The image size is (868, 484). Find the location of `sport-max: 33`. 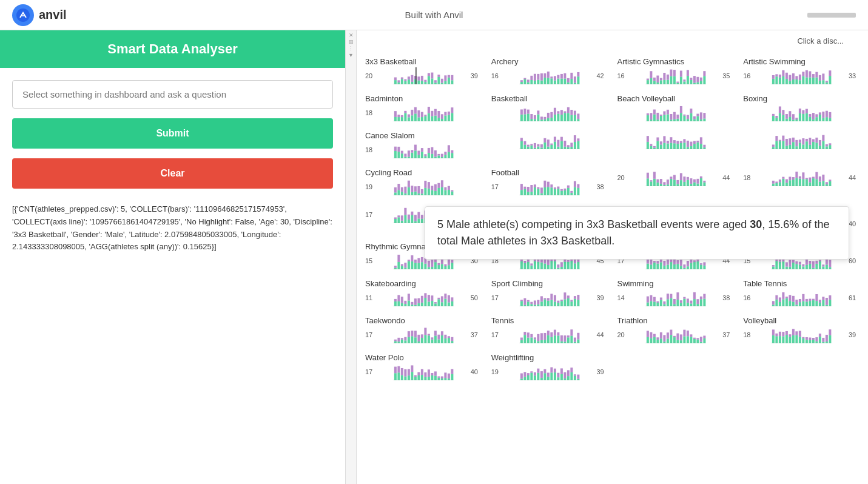

sport-max: 33 is located at coordinates (854, 76).